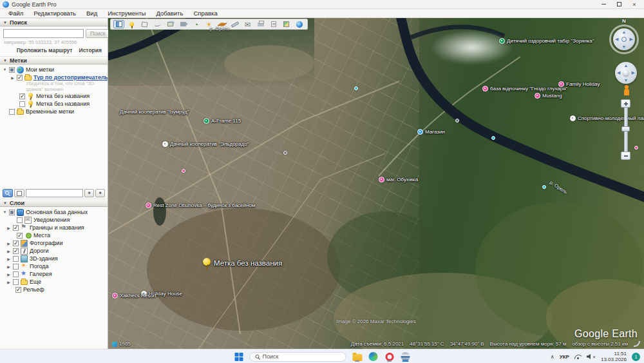  Describe the element at coordinates (54, 274) in the screenshot. I see `layer-item-gallery: ▶ Галерея` at that location.